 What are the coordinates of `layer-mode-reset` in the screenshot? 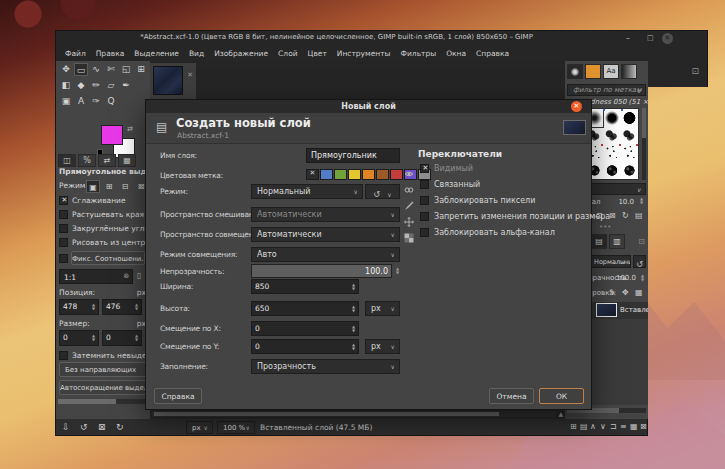 It's located at (640, 262).